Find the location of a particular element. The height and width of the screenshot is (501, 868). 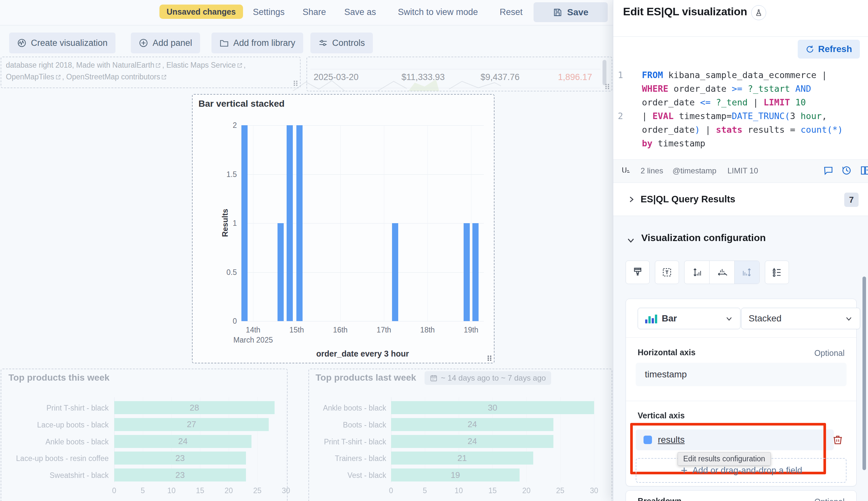

prettify-query-icon is located at coordinates (626, 170).